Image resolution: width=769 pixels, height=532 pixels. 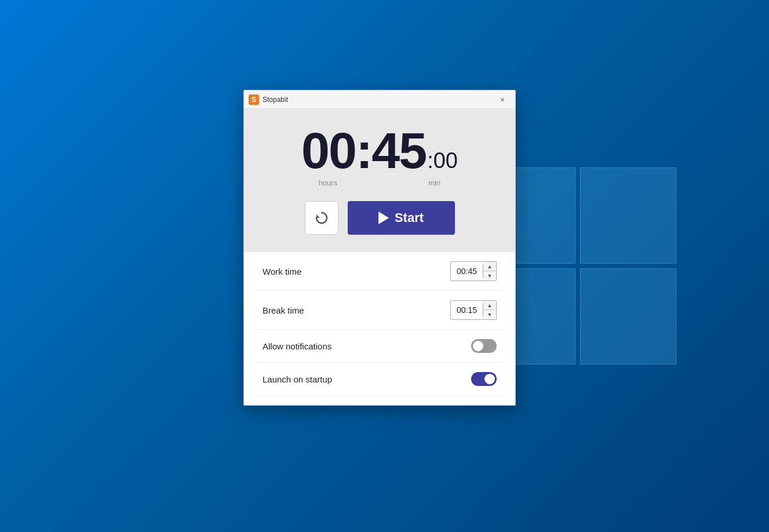 What do you see at coordinates (254, 100) in the screenshot?
I see `app-icon: S` at bounding box center [254, 100].